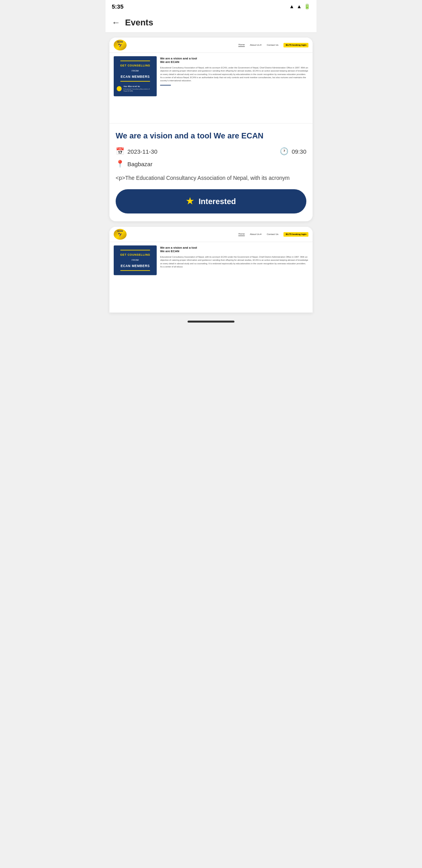 This screenshot has height=868, width=422. I want to click on star-icon-1: ★, so click(190, 201).